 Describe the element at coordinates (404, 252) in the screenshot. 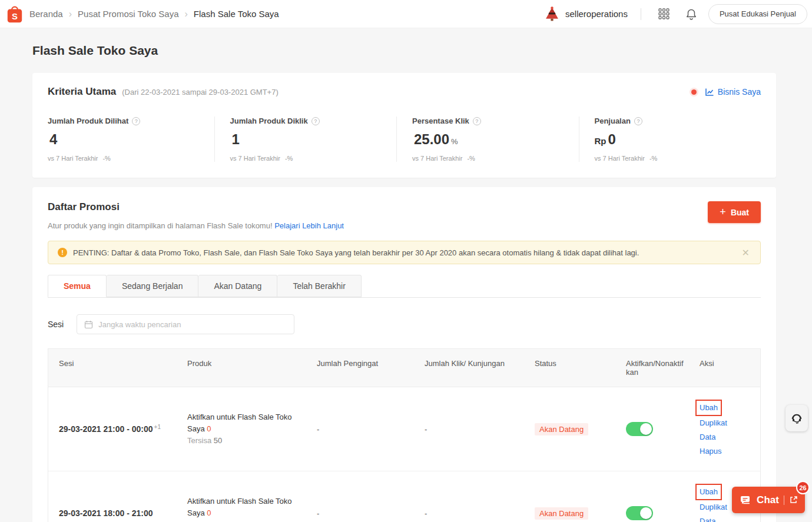

I see `warning-banner: PENTING: Daftar & data Promo Toko, Flash…` at that location.